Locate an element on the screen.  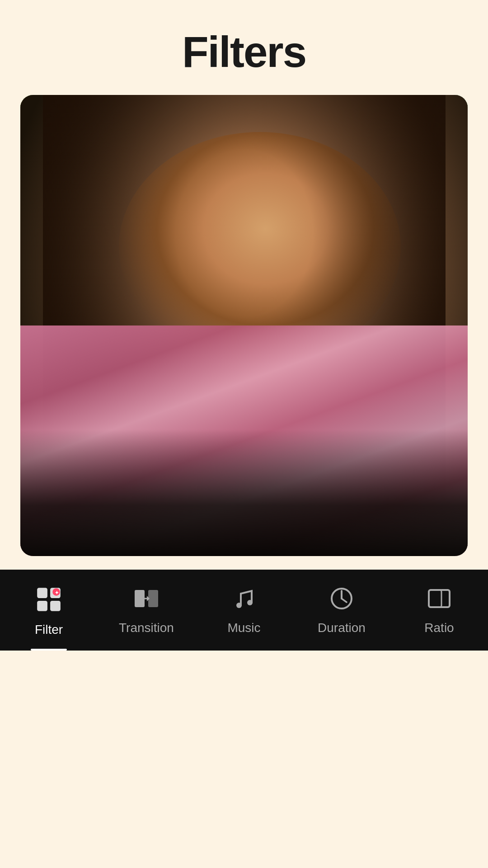
page-title: Filters is located at coordinates (244, 47).